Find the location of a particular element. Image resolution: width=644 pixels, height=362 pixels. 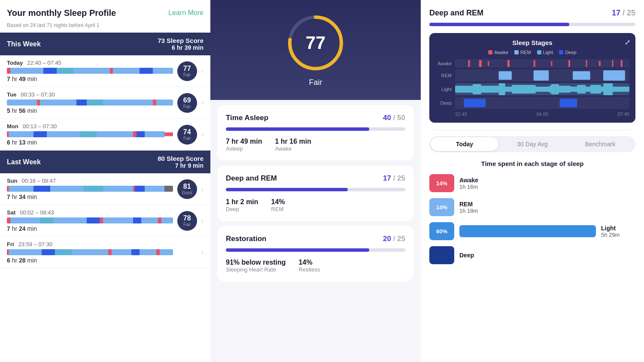

chart-times: 22:40 04:00 07:45 is located at coordinates (532, 114).